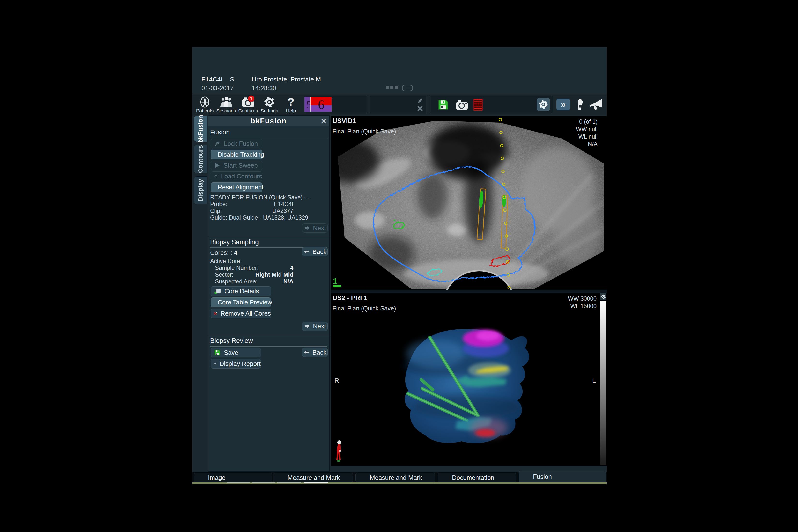  Describe the element at coordinates (236, 364) in the screenshot. I see `display-report-button: Display Report` at that location.